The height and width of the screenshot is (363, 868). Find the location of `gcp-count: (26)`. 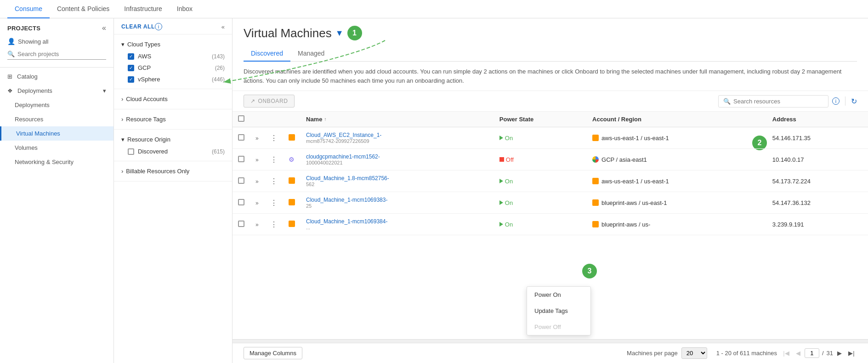

gcp-count: (26) is located at coordinates (220, 68).